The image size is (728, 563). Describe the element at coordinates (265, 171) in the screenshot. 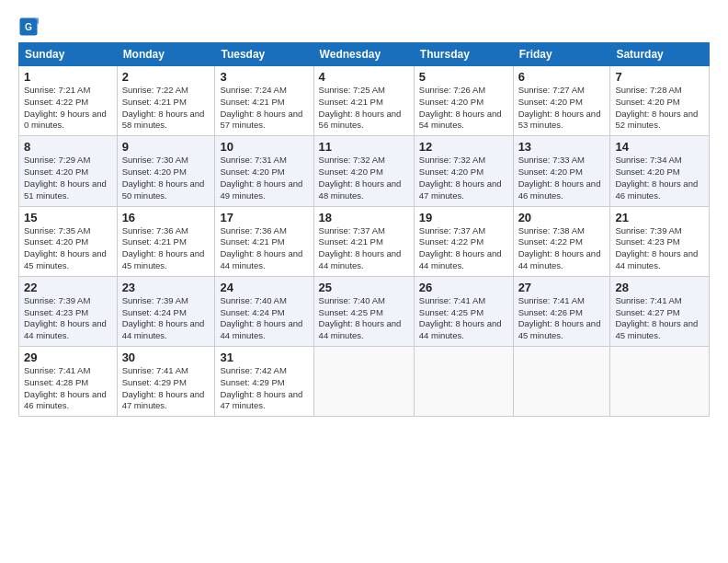

I see `calendar-cell: 10 Sunrise: 7:31 AM Sunset: 4:20 PM Dayl…` at that location.